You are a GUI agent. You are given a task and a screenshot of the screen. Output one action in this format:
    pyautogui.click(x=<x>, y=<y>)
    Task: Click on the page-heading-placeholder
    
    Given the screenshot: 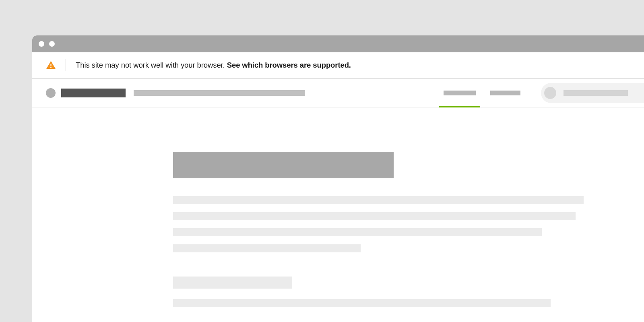 What is the action you would take?
    pyautogui.click(x=283, y=165)
    